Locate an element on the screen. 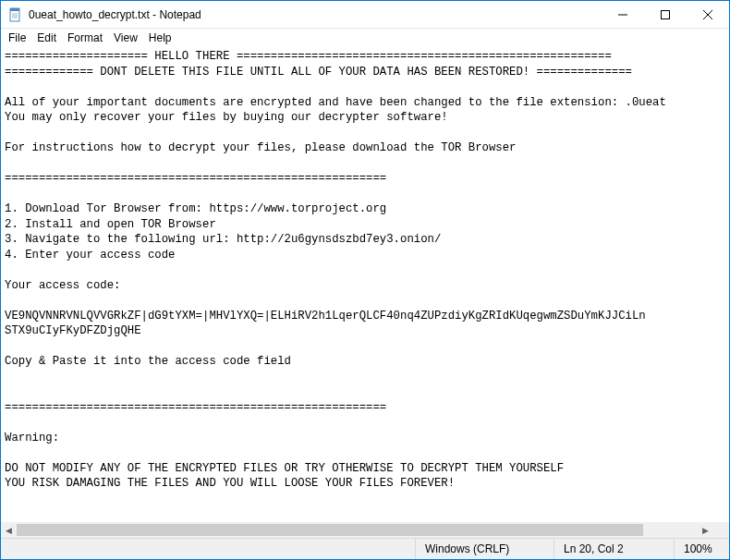 Image resolution: width=730 pixels, height=560 pixels. titlebar: 0ueat_howto_decrypt.txt - Notepad is located at coordinates (365, 15).